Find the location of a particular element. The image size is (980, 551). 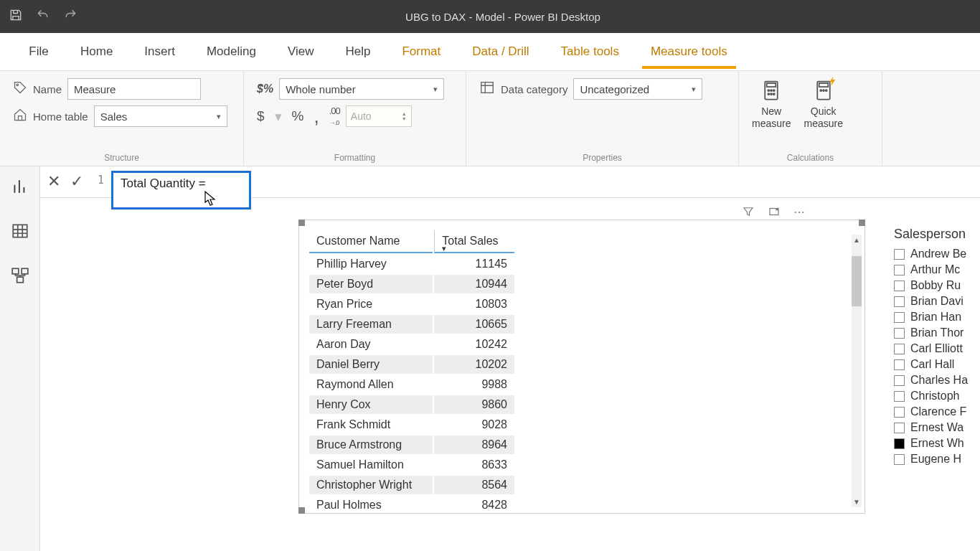

comma-button: , is located at coordinates (316, 116).